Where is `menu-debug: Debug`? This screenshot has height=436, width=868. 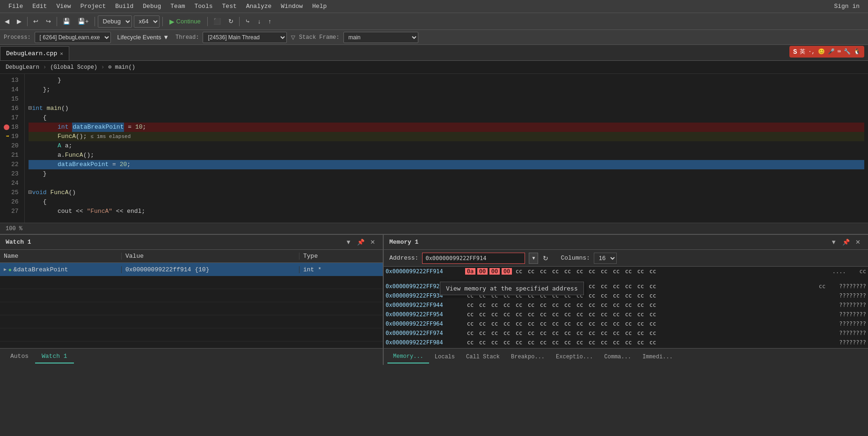
menu-debug: Debug is located at coordinates (152, 7).